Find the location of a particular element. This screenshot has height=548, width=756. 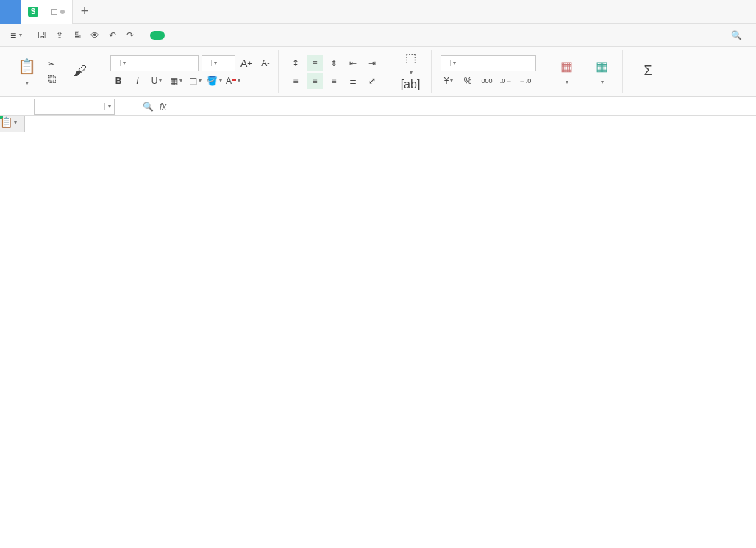

sigma-icon: Σ is located at coordinates (647, 71).